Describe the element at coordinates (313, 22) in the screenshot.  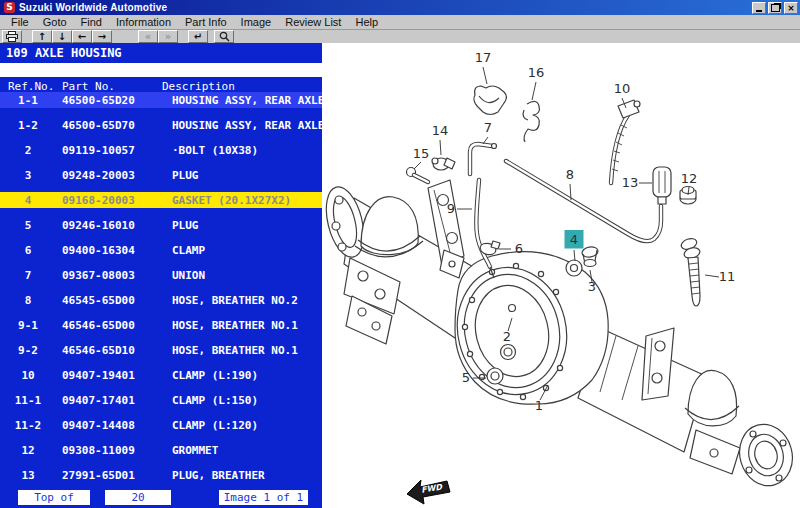
I see `menu-item-review-list: Review List` at that location.